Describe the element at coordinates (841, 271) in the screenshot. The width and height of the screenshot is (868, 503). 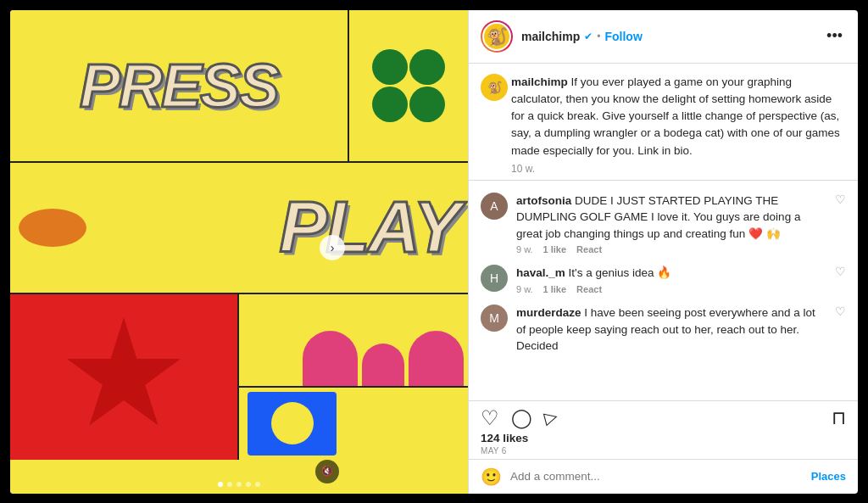
I see `comment-like-button-2: ♡` at that location.